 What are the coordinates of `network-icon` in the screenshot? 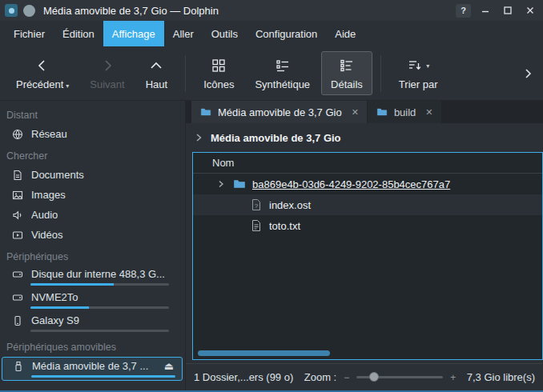 It's located at (18, 134).